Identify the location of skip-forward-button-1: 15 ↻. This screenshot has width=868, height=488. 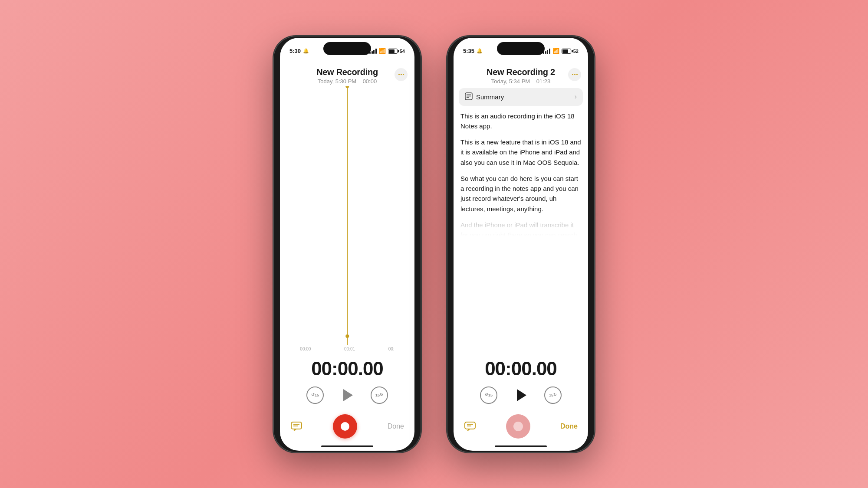
(379, 395).